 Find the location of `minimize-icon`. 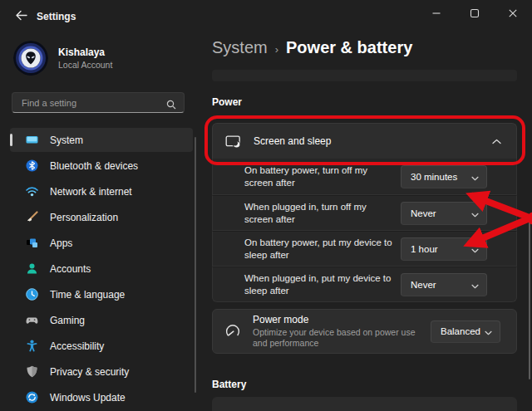

minimize-icon is located at coordinates (436, 14).